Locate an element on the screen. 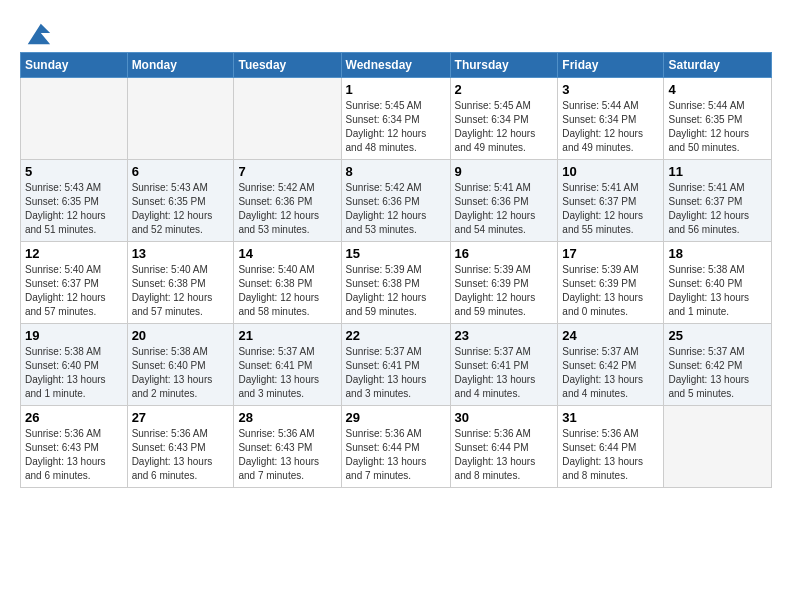 This screenshot has height=612, width=792. day-number: 16 is located at coordinates (504, 254).